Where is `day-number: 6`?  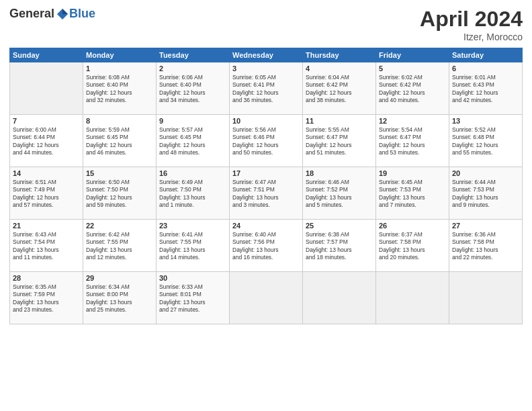 day-number: 6 is located at coordinates (486, 68).